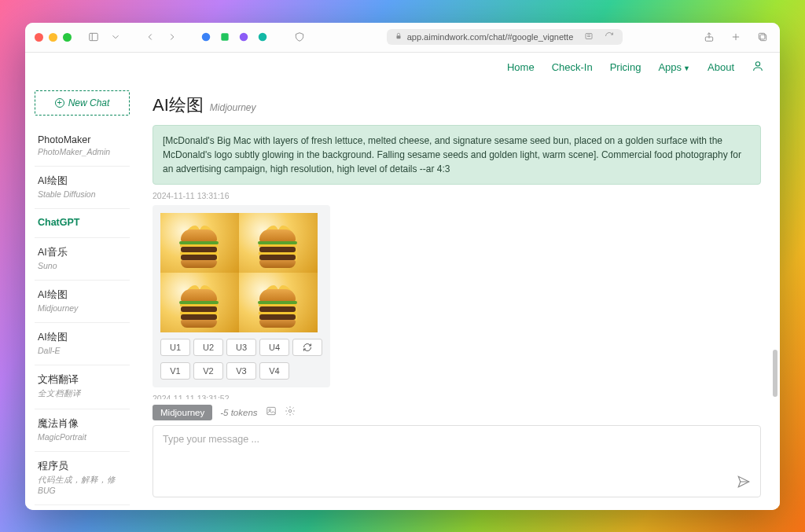  Describe the element at coordinates (116, 37) in the screenshot. I see `chevron-down-icon` at that location.